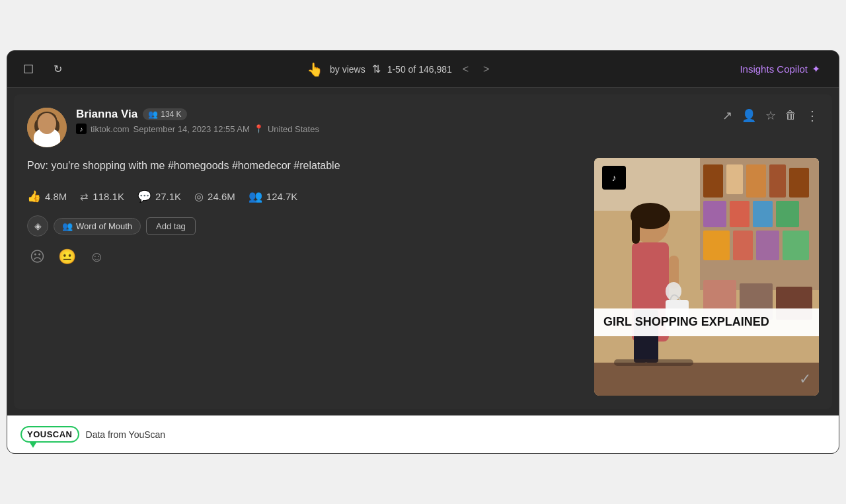  Describe the element at coordinates (199, 197) in the screenshot. I see `views-icon: ◎` at that location.